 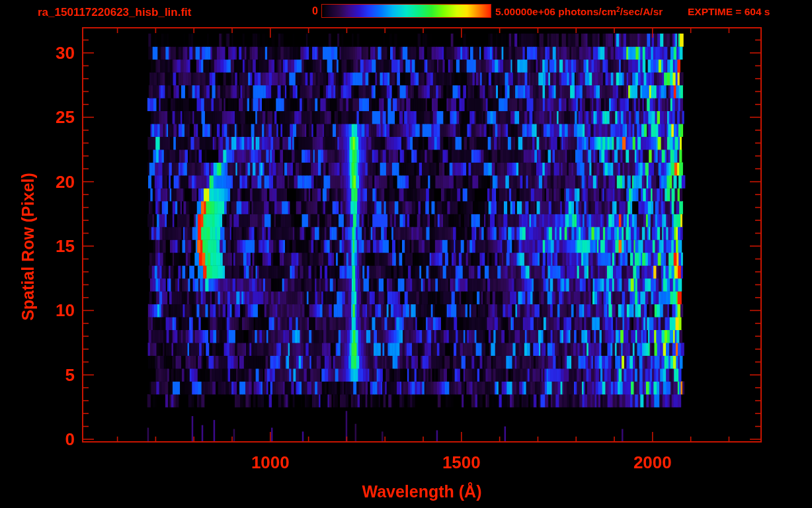 What do you see at coordinates (422, 492) in the screenshot?
I see `x-axis-title: Wavelength (Å)` at bounding box center [422, 492].